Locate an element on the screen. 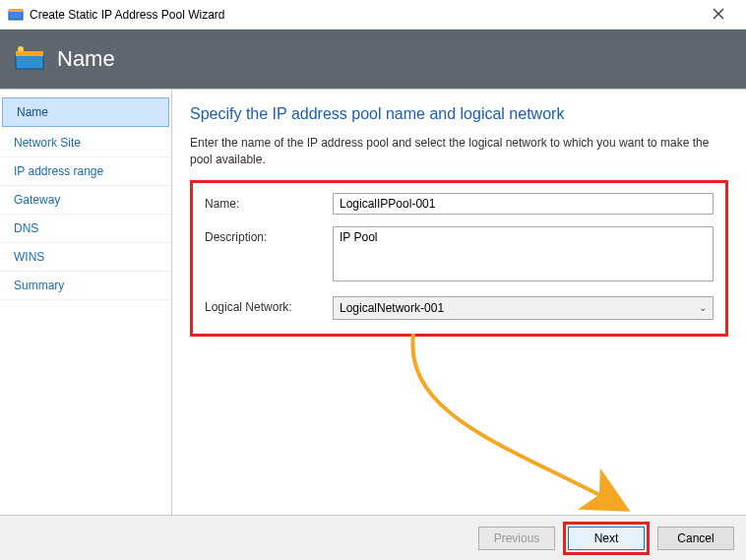  page-heading: Specify the IP address pool name and log… is located at coordinates (459, 114).